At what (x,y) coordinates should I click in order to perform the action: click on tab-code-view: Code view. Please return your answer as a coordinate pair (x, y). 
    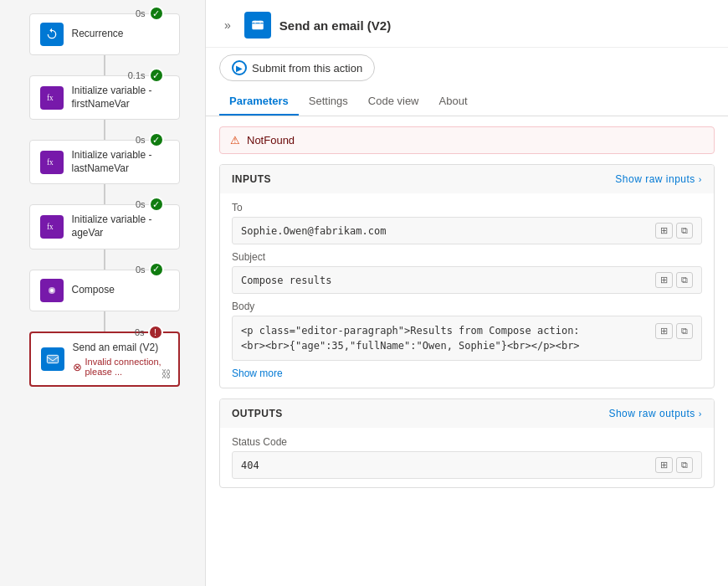
    Looking at the image, I should click on (393, 102).